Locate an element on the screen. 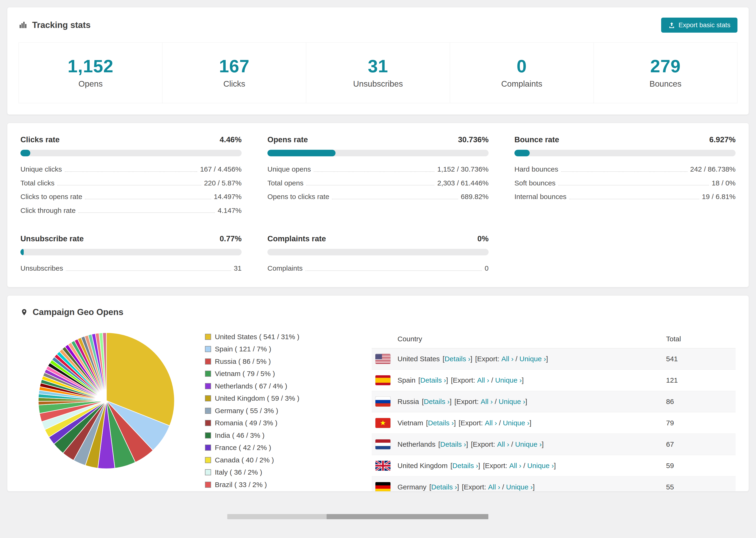  rate-progress-bar is located at coordinates (625, 153).